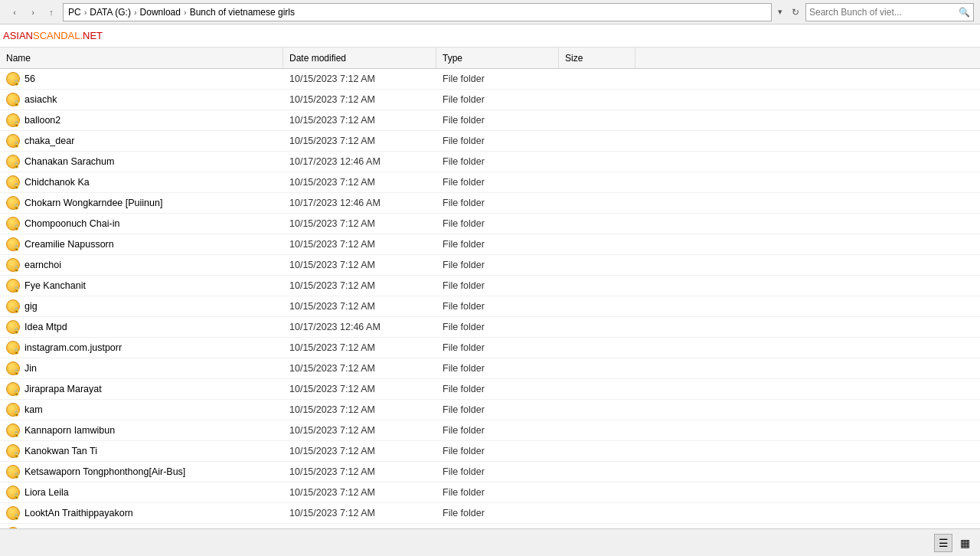 The height and width of the screenshot is (556, 980). Describe the element at coordinates (965, 543) in the screenshot. I see `view-large-icons-button: ▦` at that location.